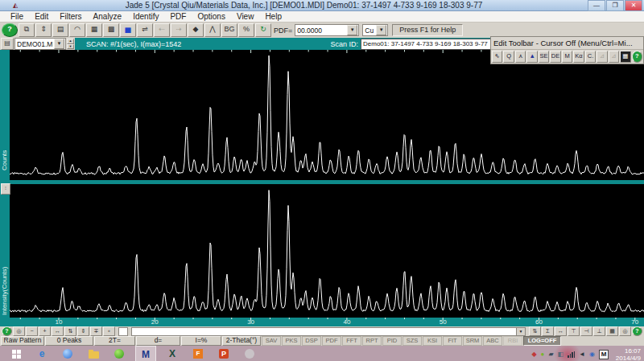 Image resolution: width=644 pixels, height=361 pixels. Describe the element at coordinates (32, 331) in the screenshot. I see `zoom-out-button: −` at that location.